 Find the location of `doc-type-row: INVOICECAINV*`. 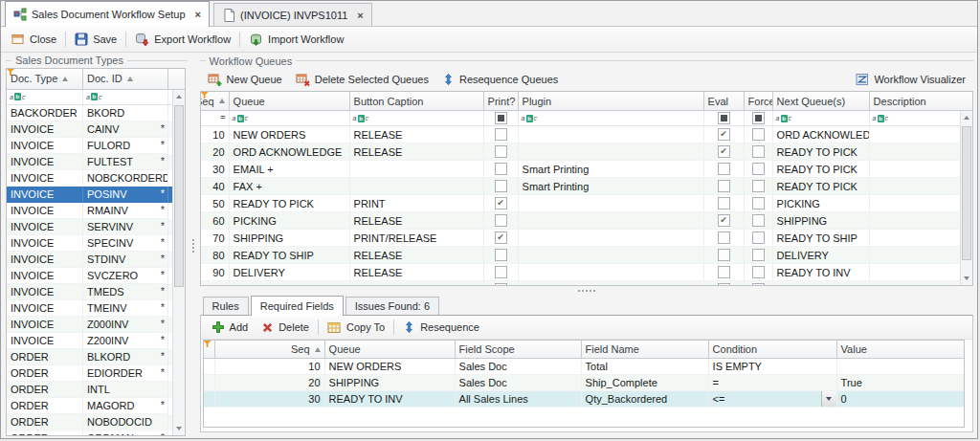

doc-type-row: INVOICECAINV* is located at coordinates (90, 130).